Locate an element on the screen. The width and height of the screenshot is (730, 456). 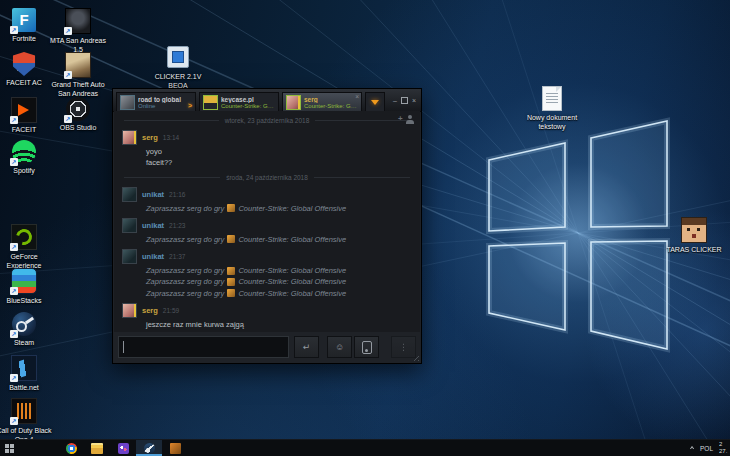
message-input is located at coordinates (204, 347).